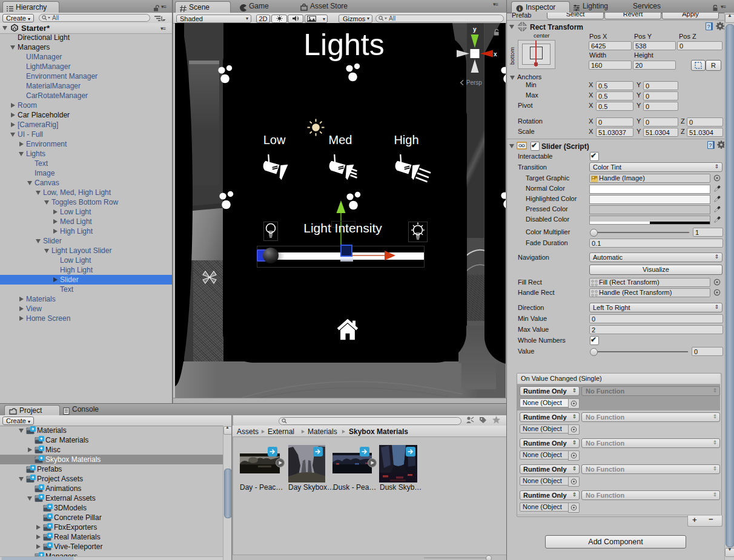 The image size is (734, 560). I want to click on svg-text: y, so click(475, 29).